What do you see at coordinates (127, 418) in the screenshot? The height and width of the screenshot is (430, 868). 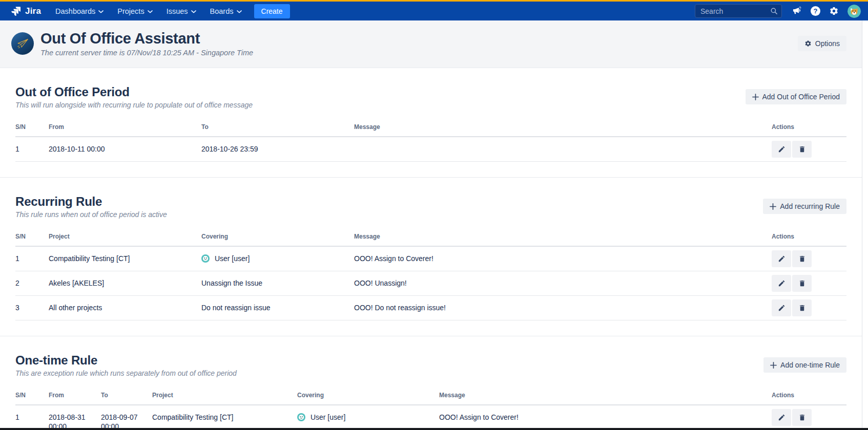 I see `cell-to: 2018-09-07 00:00` at bounding box center [127, 418].